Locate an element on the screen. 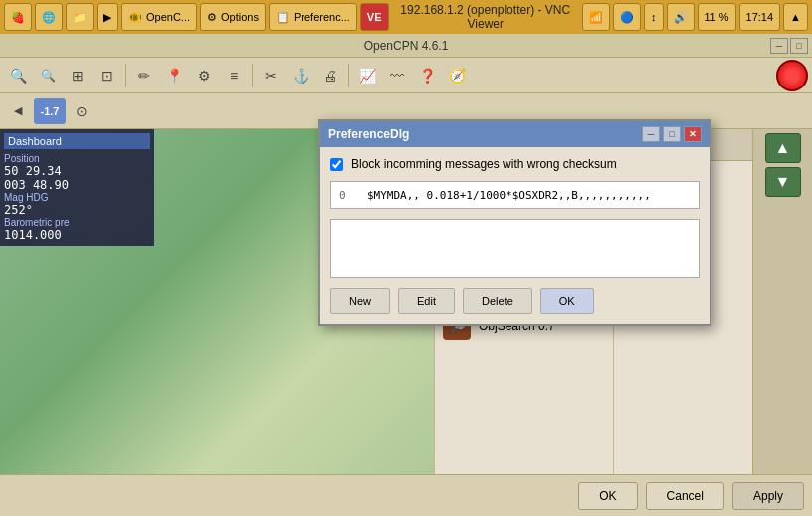 This screenshot has width=812, height=516. signal-indicator: 📶 is located at coordinates (596, 17).